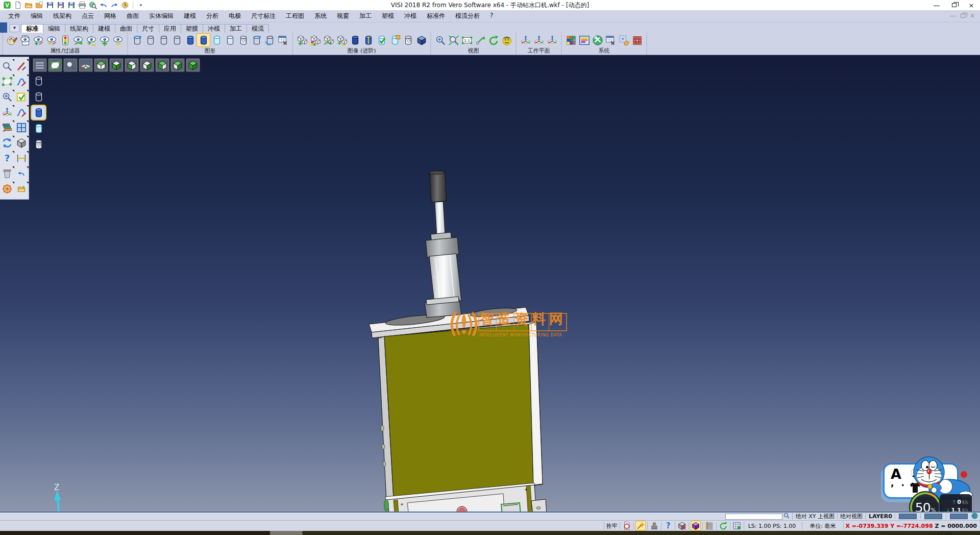  What do you see at coordinates (321, 16) in the screenshot?
I see `menu-13: 系统` at bounding box center [321, 16].